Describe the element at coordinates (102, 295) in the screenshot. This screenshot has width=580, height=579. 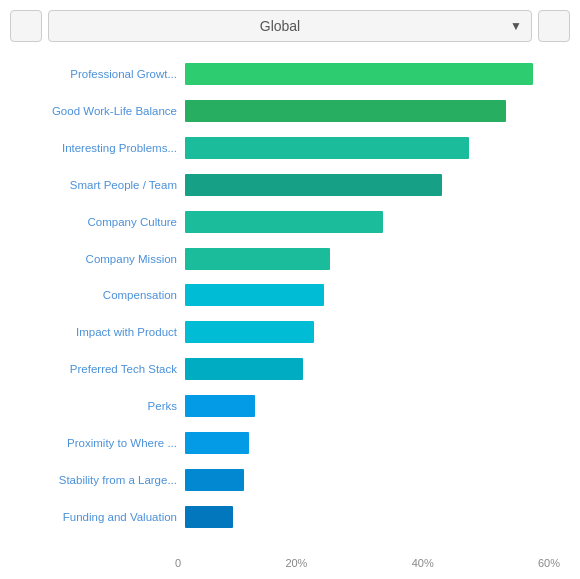
I see `row-label: Compensation` at that location.